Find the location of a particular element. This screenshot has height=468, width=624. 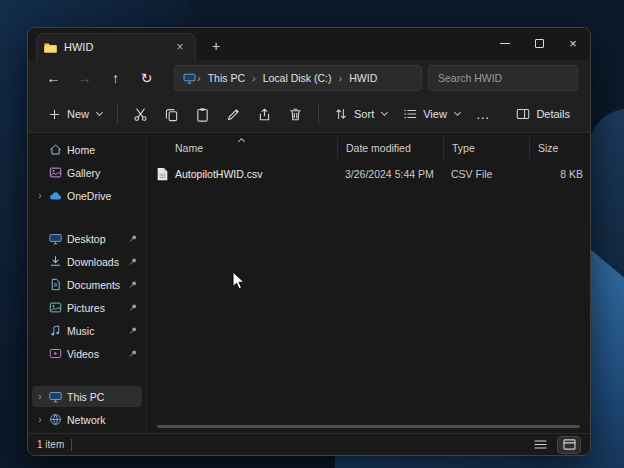

sidebar-item-downloads: Downloads is located at coordinates (87, 262).